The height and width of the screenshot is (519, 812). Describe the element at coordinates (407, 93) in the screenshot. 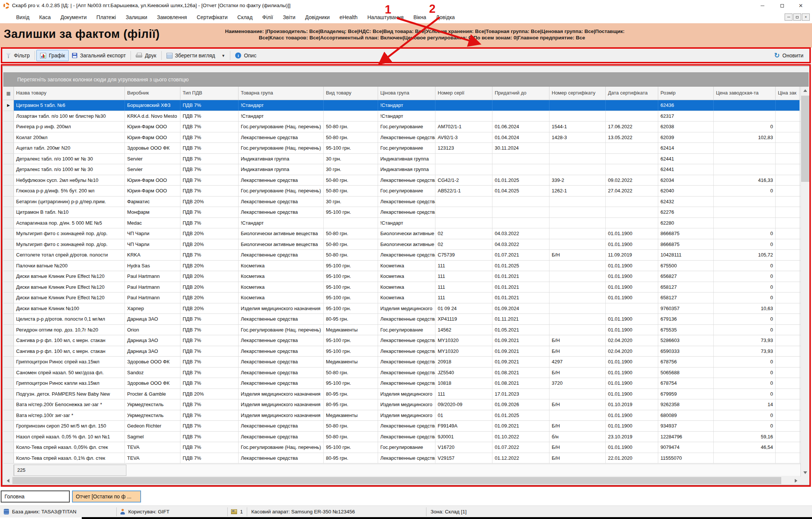

I see `column-header: Цінова група` at that location.